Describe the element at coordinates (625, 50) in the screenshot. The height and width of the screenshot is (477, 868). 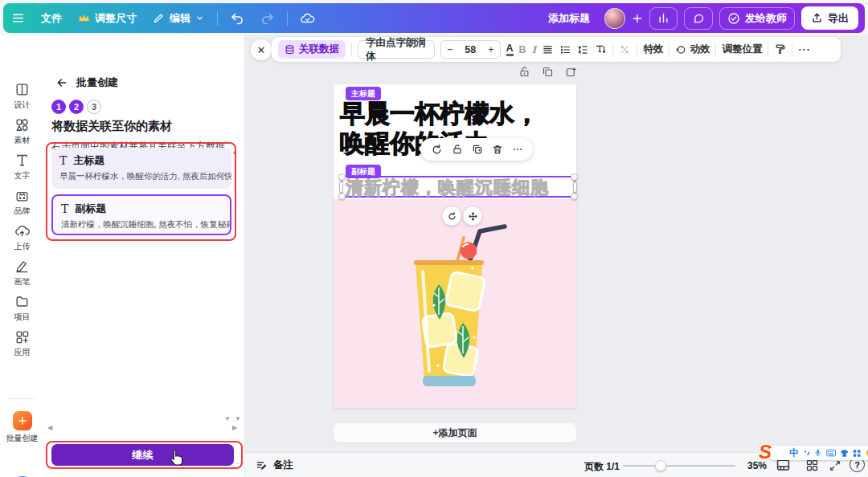
I see `transparency-icon` at that location.